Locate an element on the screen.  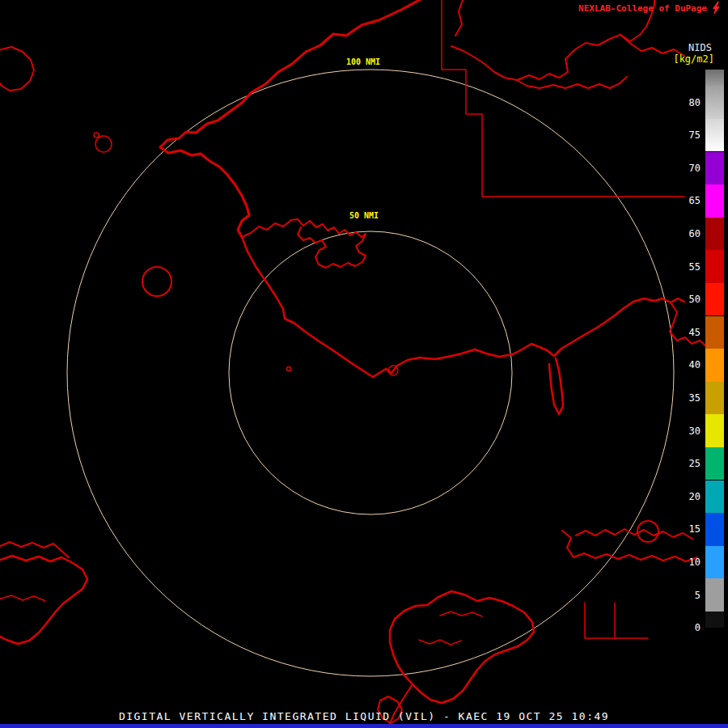
colorbar-title: NIDS is located at coordinates (700, 48).